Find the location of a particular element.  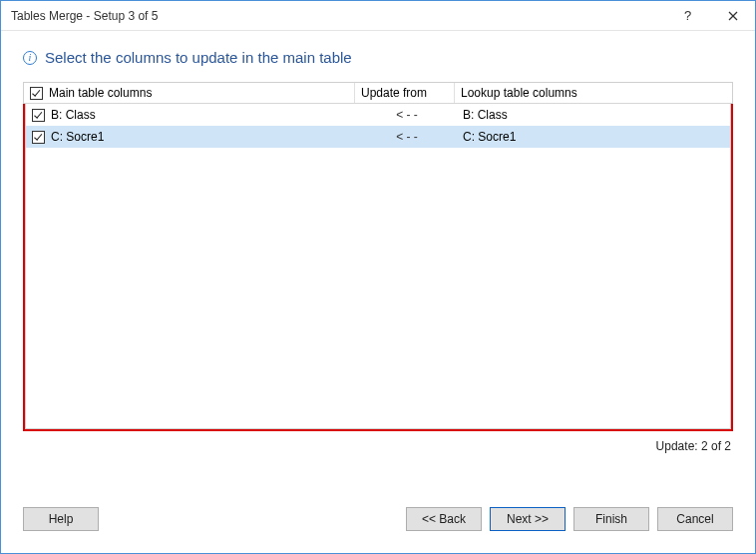

select-all-checkbox is located at coordinates (36, 94).